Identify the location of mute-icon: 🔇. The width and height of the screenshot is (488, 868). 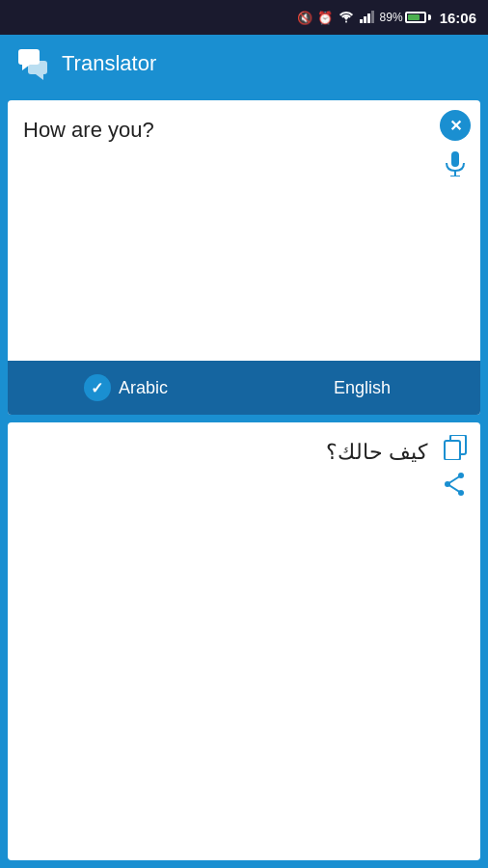
(305, 17).